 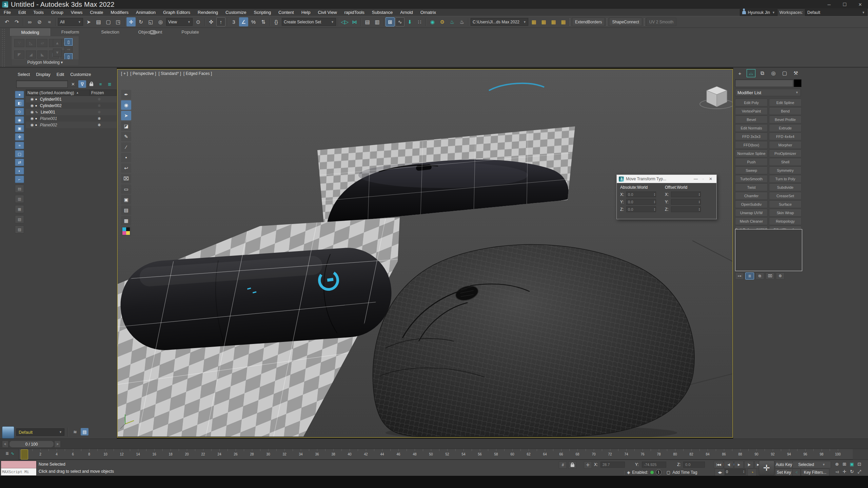 I want to click on annotate-undo-icon: ↩, so click(x=126, y=168).